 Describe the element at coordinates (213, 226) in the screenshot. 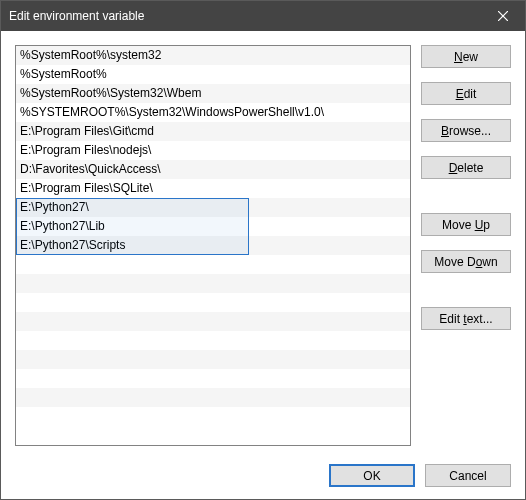

I see `list-item: E:\Python27\Lib` at that location.